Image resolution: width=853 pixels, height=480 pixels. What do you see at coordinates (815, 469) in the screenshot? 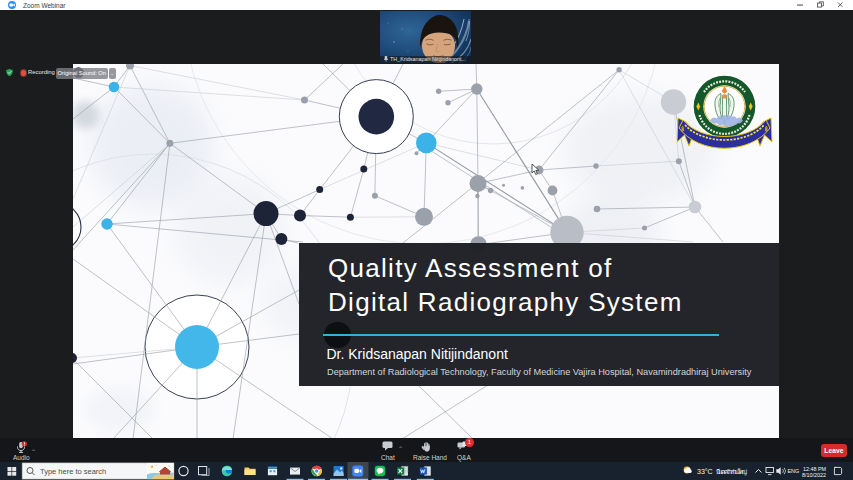
I see `svg-text: 12:48 PM` at bounding box center [815, 469].